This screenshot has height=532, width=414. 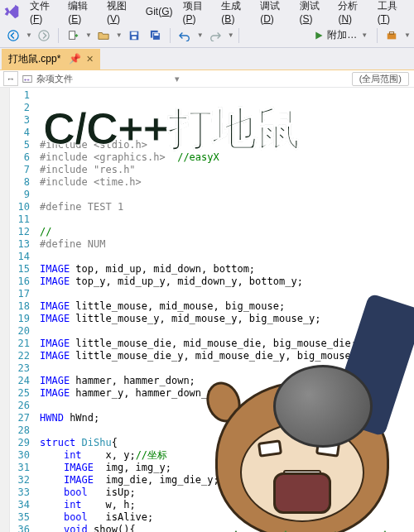 What do you see at coordinates (315, 14) in the screenshot?
I see `menu-test: 测试(S)` at bounding box center [315, 14].